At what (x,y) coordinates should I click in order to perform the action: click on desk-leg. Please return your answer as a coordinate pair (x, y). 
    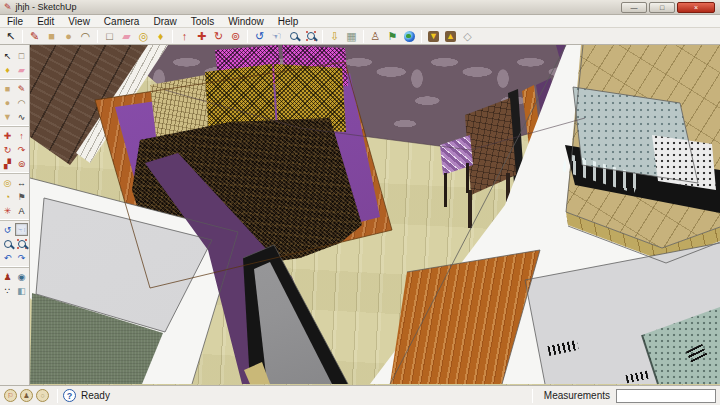
    Looking at the image, I should click on (470, 209).